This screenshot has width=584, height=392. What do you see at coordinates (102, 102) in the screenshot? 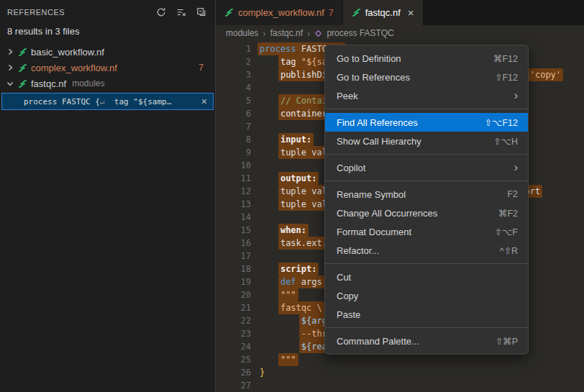
I see `return-symbol: ↵` at bounding box center [102, 102].